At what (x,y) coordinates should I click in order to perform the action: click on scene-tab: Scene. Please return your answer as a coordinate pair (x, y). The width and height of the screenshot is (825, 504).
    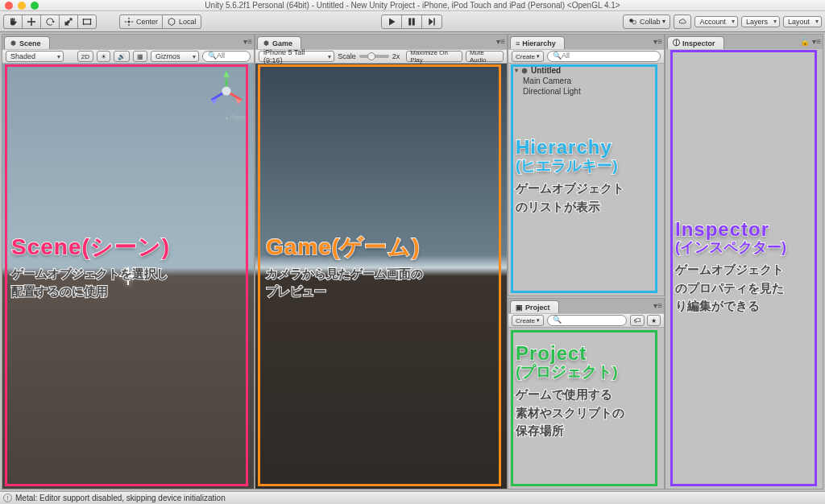
    Looking at the image, I should click on (27, 43).